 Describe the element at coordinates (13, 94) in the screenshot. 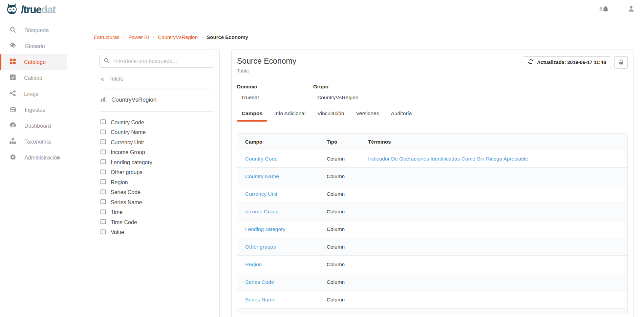

I see `share-icon` at that location.